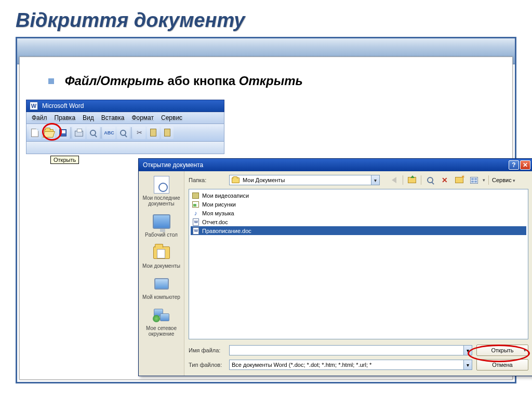  Describe the element at coordinates (161, 266) in the screenshot. I see `place-label: Мои документы` at that location.